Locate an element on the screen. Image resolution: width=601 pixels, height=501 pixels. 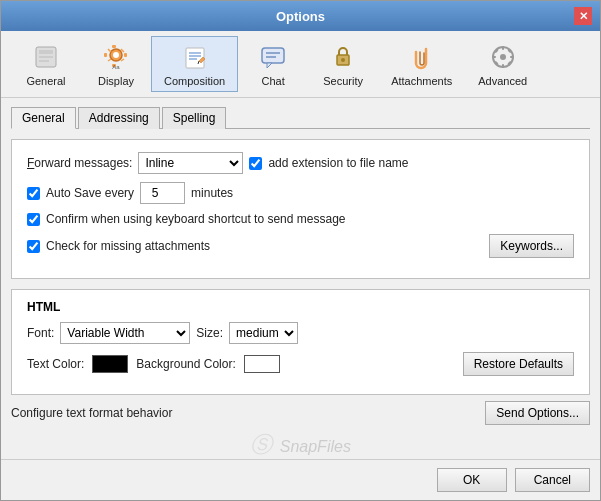
watermark: Ⓢ SnapFiles is located at coordinates (300, 442).